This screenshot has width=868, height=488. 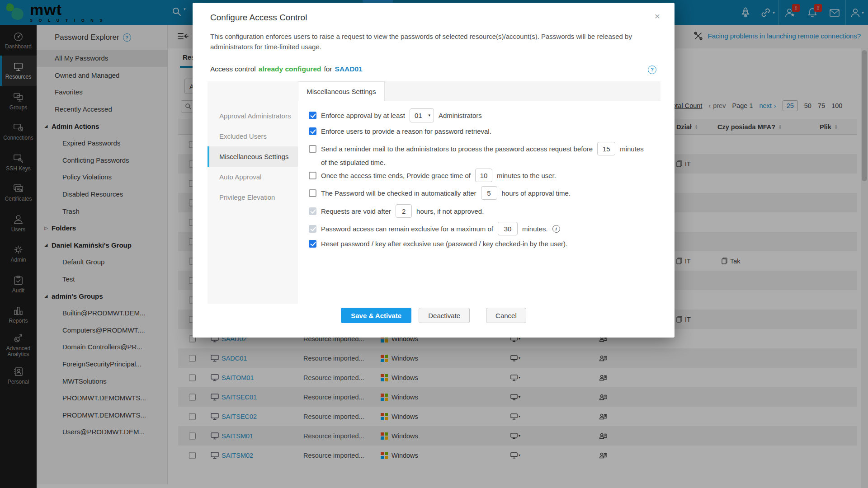 What do you see at coordinates (434, 315) in the screenshot?
I see `modal-buttons: Save & Activate Deactivate Cancel` at bounding box center [434, 315].